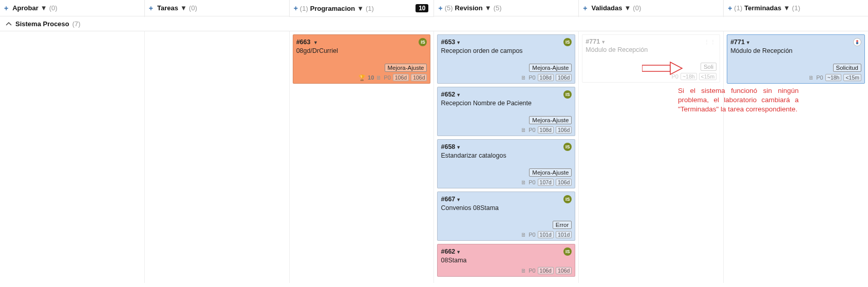 Image resolution: width=868 pixels, height=287 pixels. What do you see at coordinates (448, 252) in the screenshot?
I see `card-id: #662` at bounding box center [448, 252].